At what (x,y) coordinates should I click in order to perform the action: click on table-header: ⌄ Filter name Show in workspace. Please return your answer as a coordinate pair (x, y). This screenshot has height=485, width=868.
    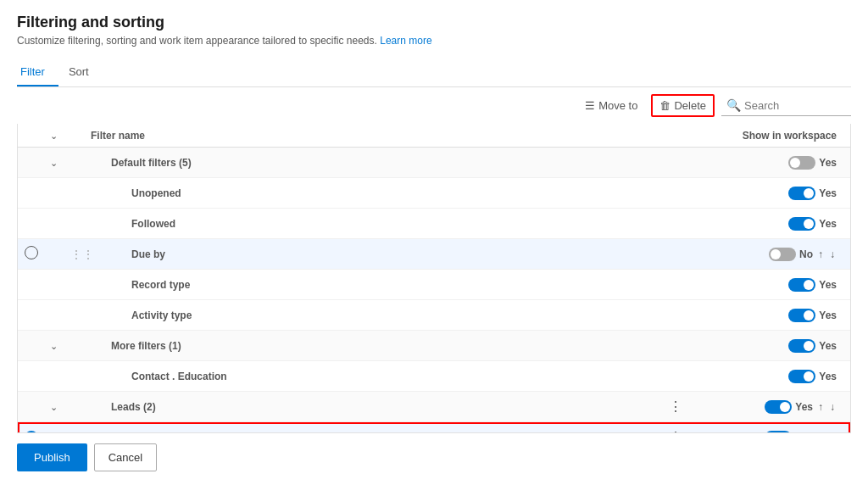
    Looking at the image, I should click on (434, 136).